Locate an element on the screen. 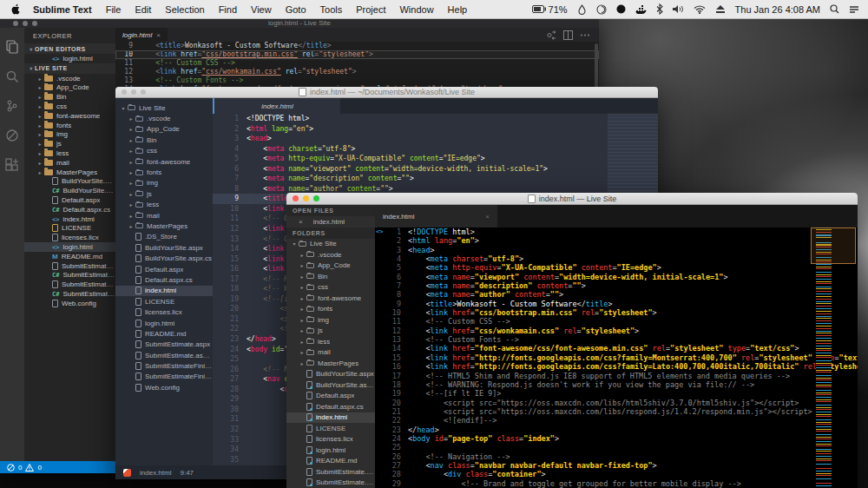 The height and width of the screenshot is (488, 868). tab-login-html: login.html× is located at coordinates (141, 35).